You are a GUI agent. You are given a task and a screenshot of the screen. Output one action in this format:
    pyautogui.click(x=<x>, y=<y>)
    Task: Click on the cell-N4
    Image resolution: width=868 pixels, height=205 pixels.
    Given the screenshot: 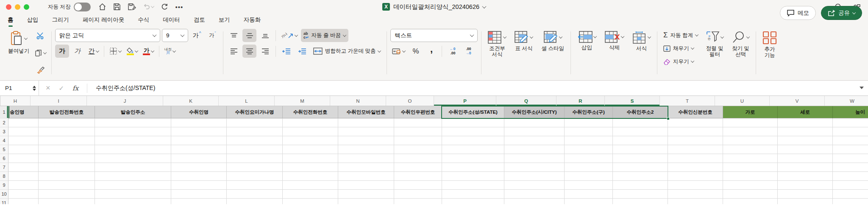 What is the action you would take?
    pyautogui.click(x=366, y=141)
    